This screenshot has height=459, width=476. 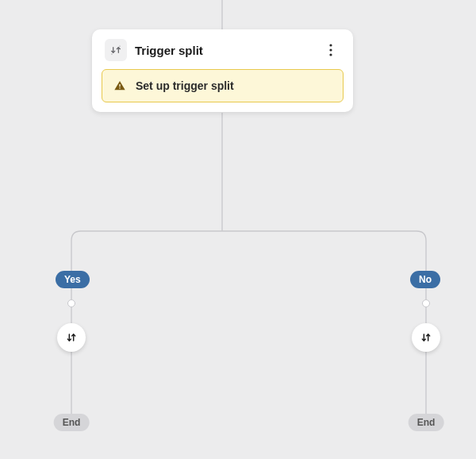 What do you see at coordinates (426, 338) in the screenshot?
I see `add-step-button-no` at bounding box center [426, 338].